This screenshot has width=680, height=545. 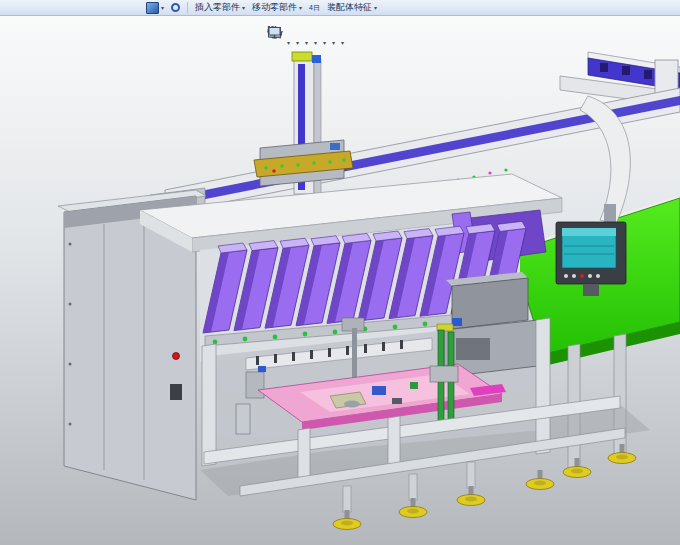 I want to click on cabinet-power-button, so click(x=176, y=356).